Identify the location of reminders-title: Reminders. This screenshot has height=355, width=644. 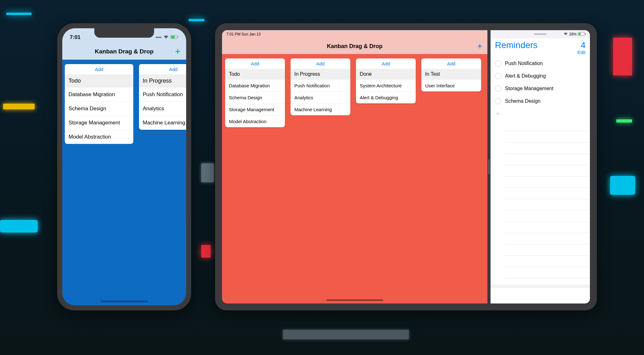
(516, 45).